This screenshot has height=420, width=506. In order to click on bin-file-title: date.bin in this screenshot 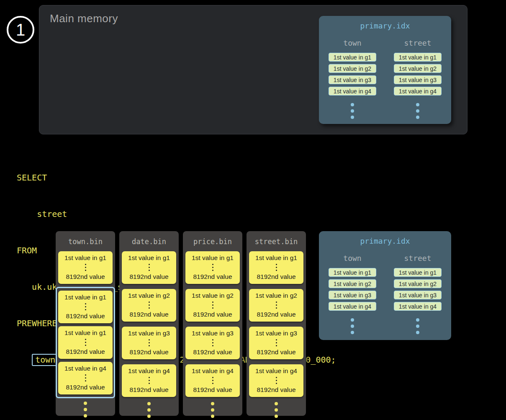, I will do `click(149, 241)`.